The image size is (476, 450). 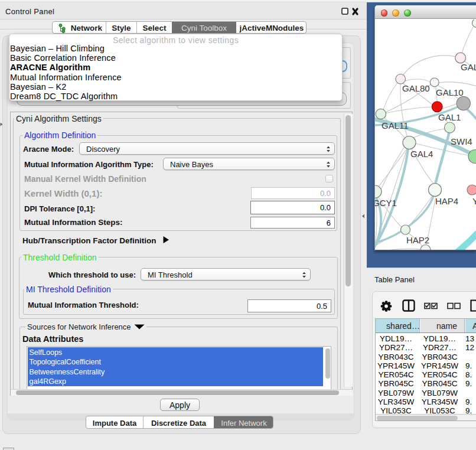 I want to click on svg-text: GAL1, so click(x=449, y=117).